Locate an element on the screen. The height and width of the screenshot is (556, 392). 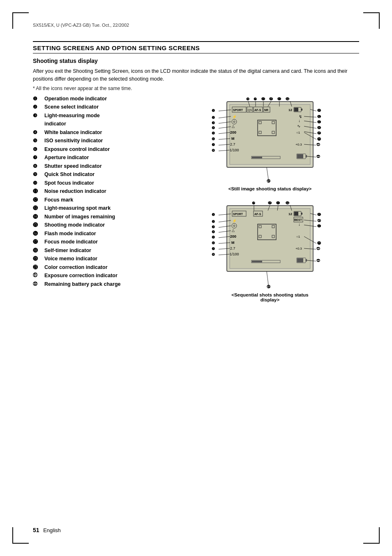
svg-text: BEST is located at coordinates (298, 220).